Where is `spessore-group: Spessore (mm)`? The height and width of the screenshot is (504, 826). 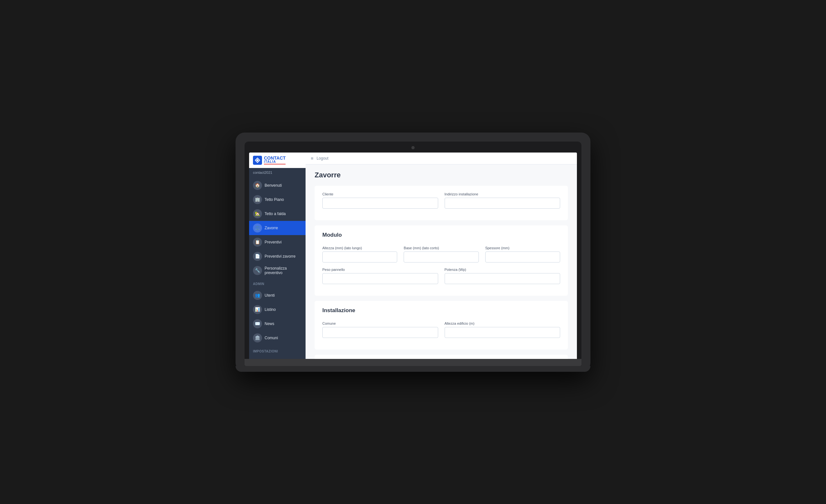 spessore-group: Spessore (mm) is located at coordinates (523, 254).